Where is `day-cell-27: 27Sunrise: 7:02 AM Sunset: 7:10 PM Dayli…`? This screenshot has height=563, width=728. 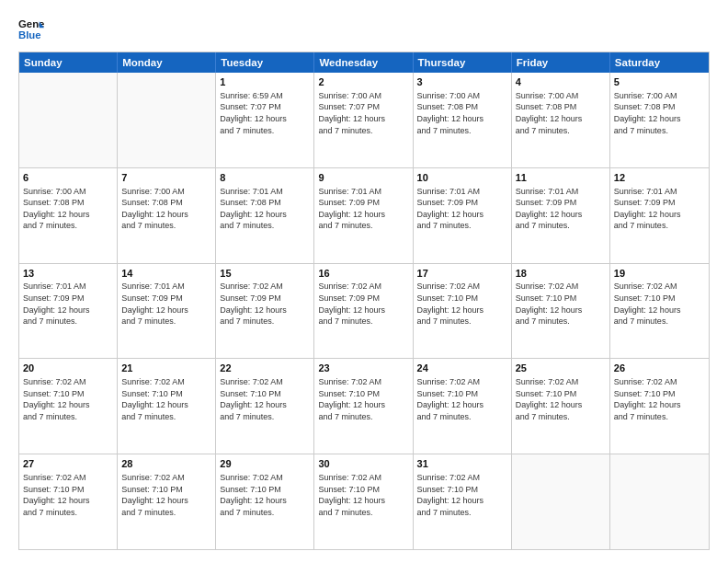 day-cell-27: 27Sunrise: 7:02 AM Sunset: 7:10 PM Dayli… is located at coordinates (68, 502).